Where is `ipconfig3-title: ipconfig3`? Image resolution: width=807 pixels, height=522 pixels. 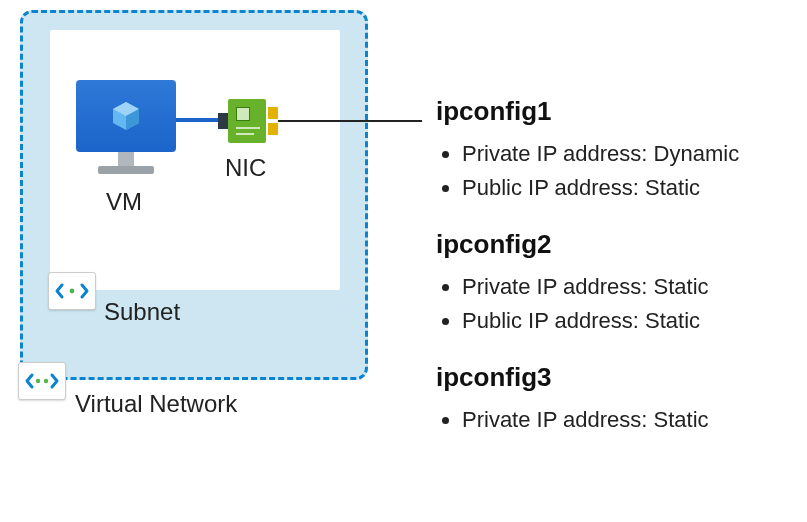
ipconfig3-title: ipconfig3 is located at coordinates (616, 378).